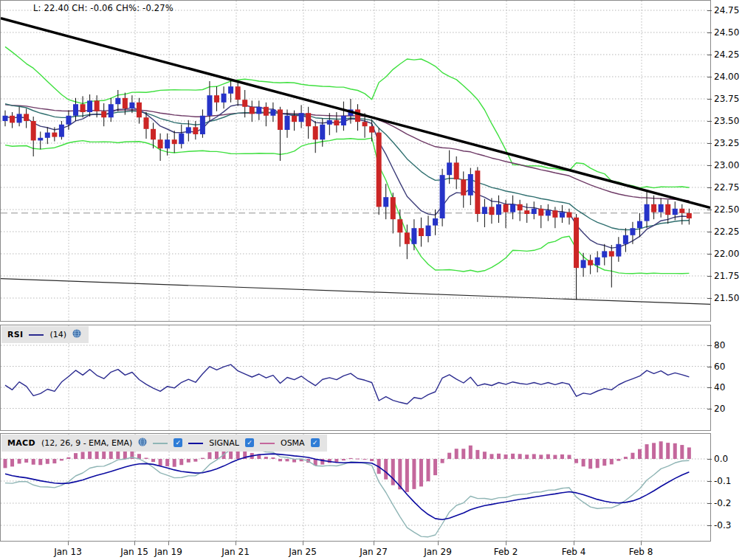  Describe the element at coordinates (719, 345) in the screenshot. I see `y-axis-tick-label: 80` at that location.